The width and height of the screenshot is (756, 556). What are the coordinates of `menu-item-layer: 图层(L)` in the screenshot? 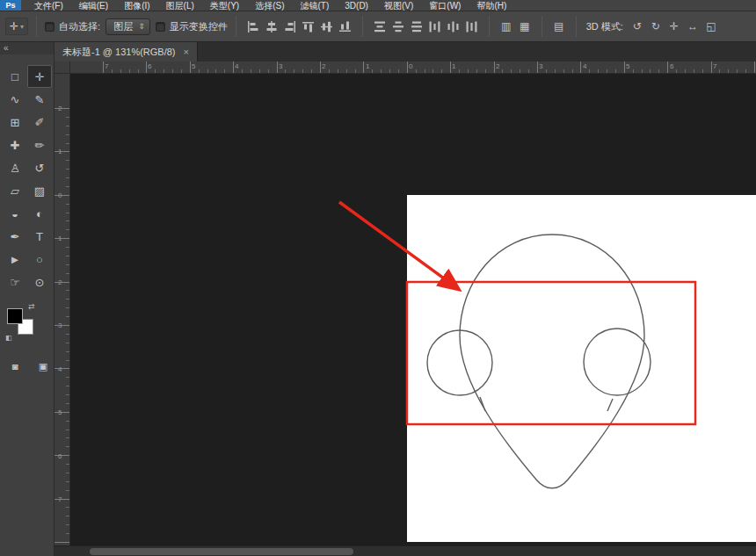 It's located at (180, 5).